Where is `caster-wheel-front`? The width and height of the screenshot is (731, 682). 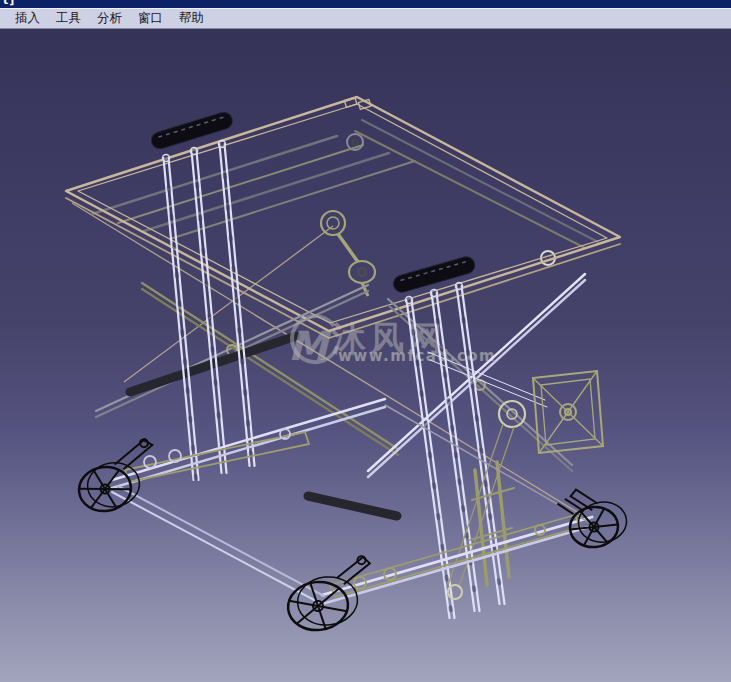
caster-wheel-front is located at coordinates (330, 594).